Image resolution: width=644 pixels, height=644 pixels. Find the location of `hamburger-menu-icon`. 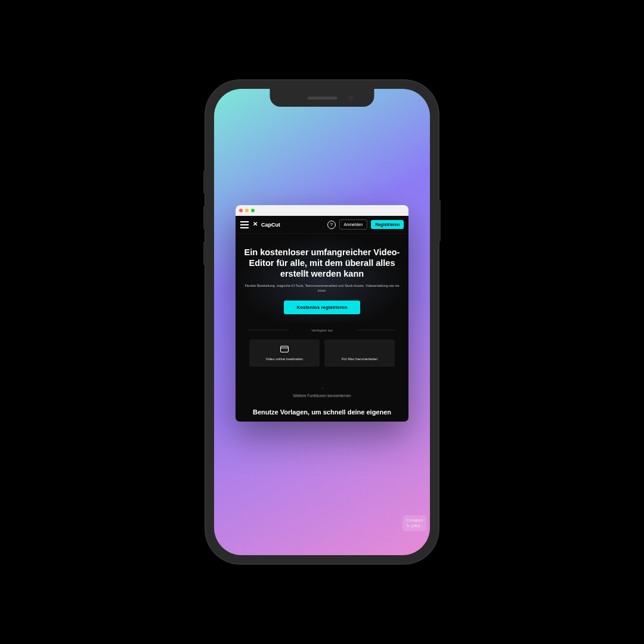

hamburger-menu-icon is located at coordinates (244, 225).